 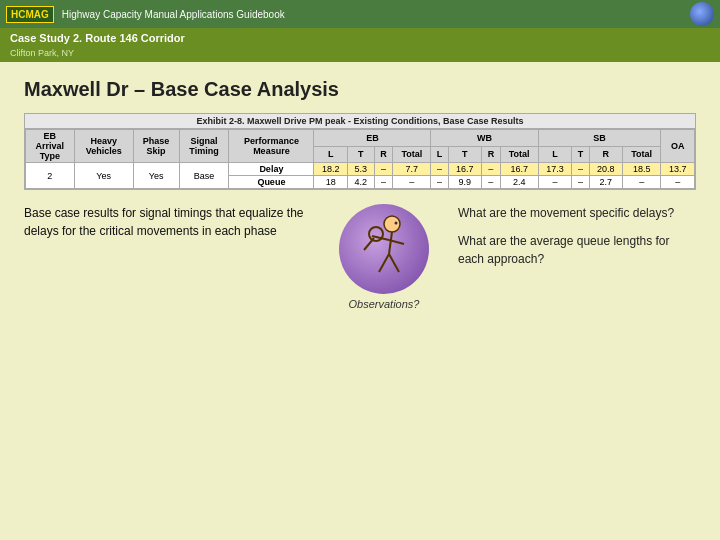 What do you see at coordinates (104, 176) in the screenshot?
I see `cell-heavy-vehicles: Yes` at bounding box center [104, 176].